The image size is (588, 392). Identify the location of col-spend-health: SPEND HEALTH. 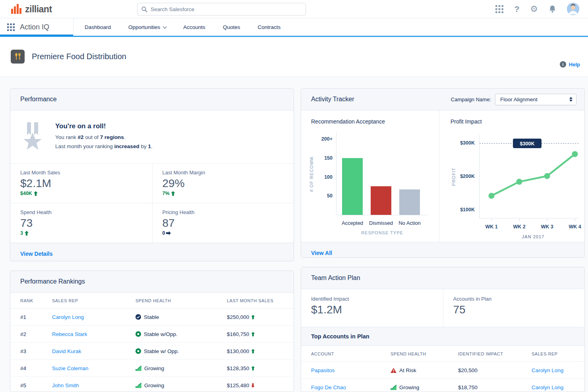
(424, 354).